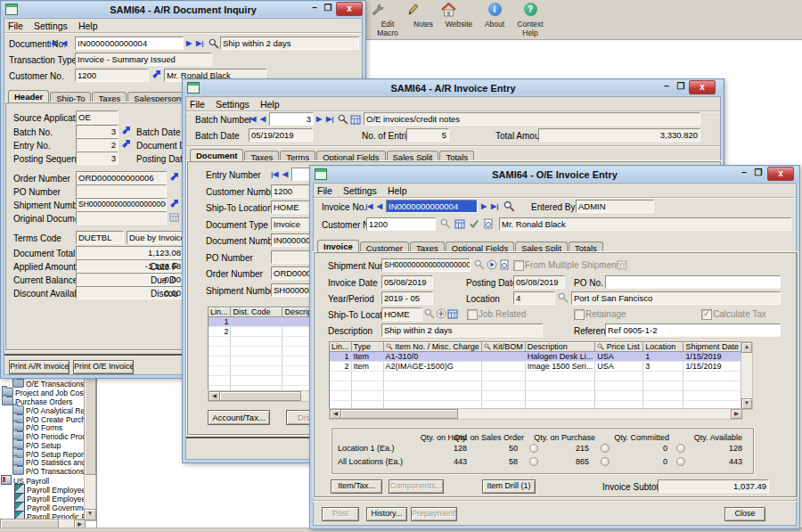 This screenshot has width=802, height=532. What do you see at coordinates (52, 497) in the screenshot?
I see `tree-item-payroll-employees: Payroll Employees` at bounding box center [52, 497].